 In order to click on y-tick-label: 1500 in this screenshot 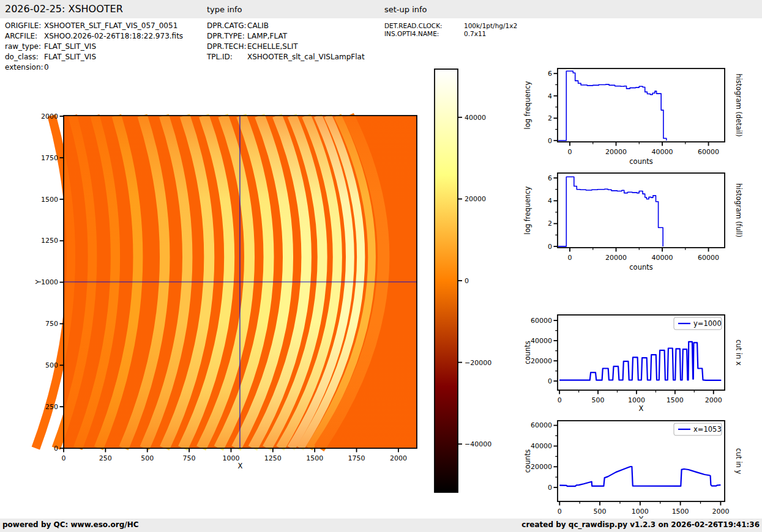, I will do `click(50, 199)`.